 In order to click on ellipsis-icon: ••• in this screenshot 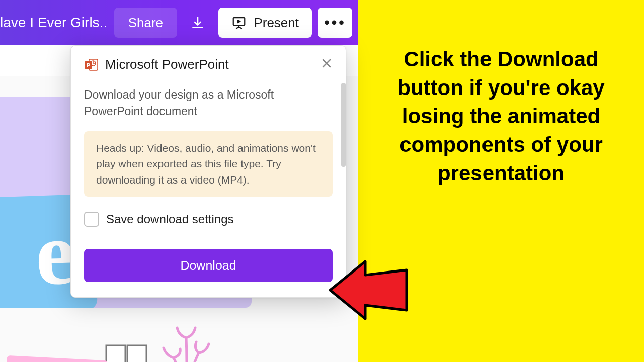, I will do `click(335, 23)`.